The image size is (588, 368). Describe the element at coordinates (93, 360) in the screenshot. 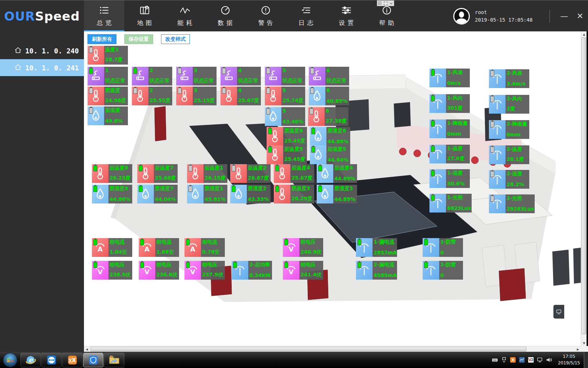

I see `monitoring-shield-icon` at that location.